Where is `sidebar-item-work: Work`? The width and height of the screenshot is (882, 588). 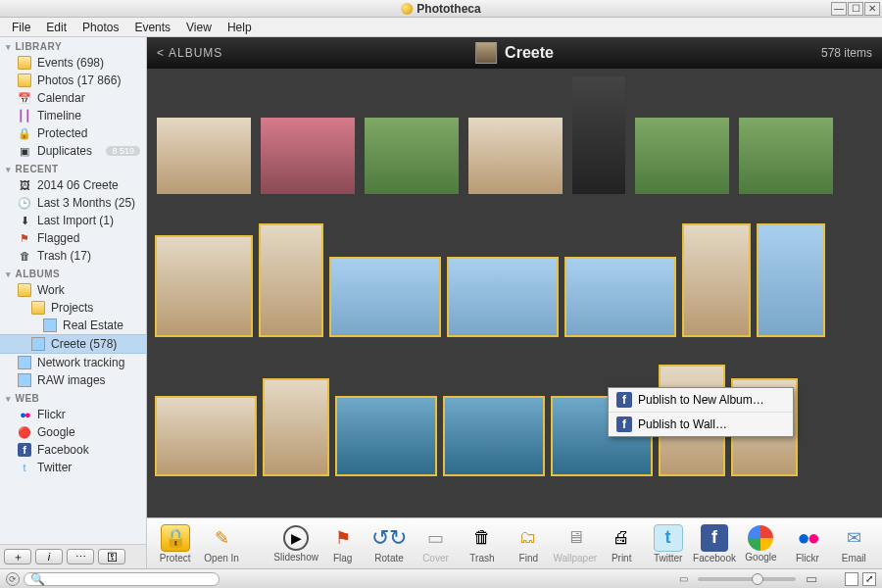
sidebar-item-work: Work is located at coordinates (73, 290).